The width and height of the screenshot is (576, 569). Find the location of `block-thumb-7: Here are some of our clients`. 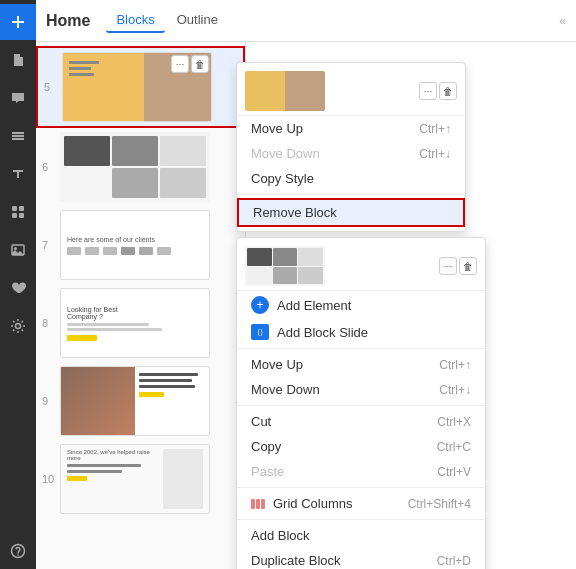

block-thumb-7: Here are some of our clients is located at coordinates (135, 245).